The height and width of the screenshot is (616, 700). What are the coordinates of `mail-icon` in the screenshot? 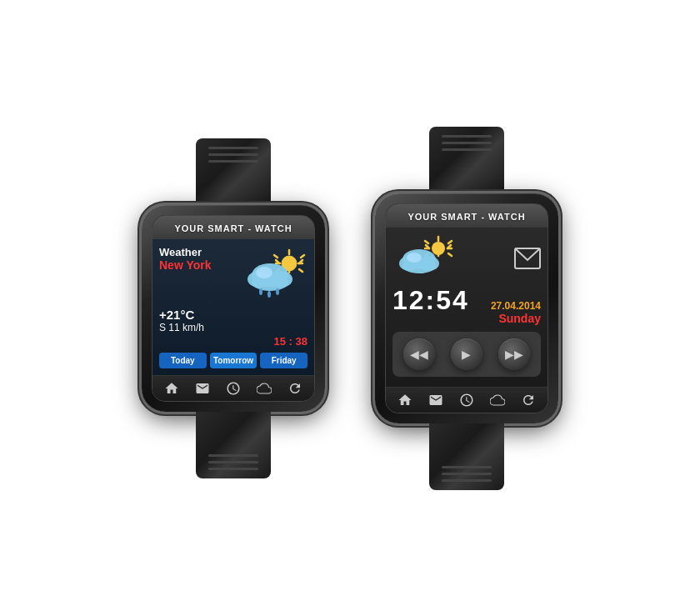 It's located at (202, 388).